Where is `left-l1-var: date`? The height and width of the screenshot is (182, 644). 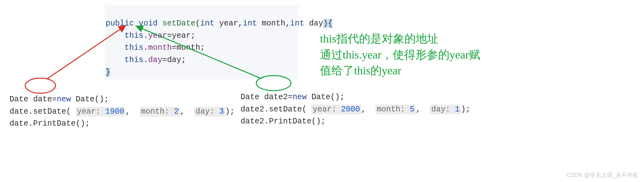 left-l1-var: date is located at coordinates (43, 100).